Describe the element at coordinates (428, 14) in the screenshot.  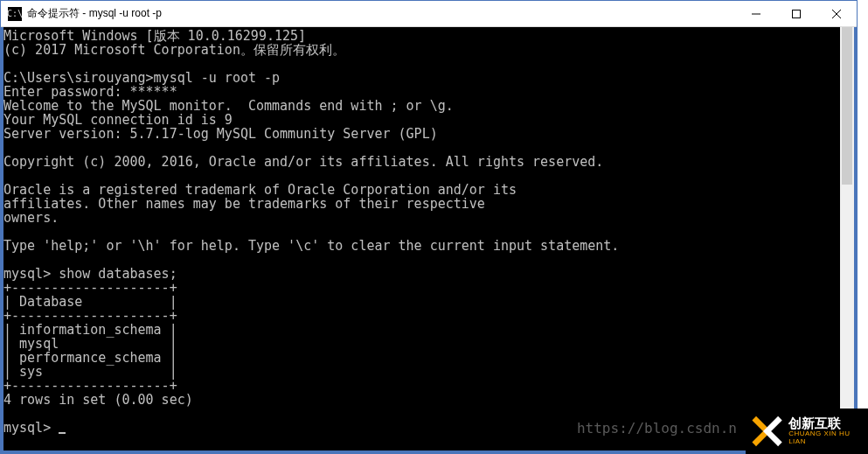
I see `window-titlebar: C:\ 命令提示符 - mysql -u root -p` at that location.